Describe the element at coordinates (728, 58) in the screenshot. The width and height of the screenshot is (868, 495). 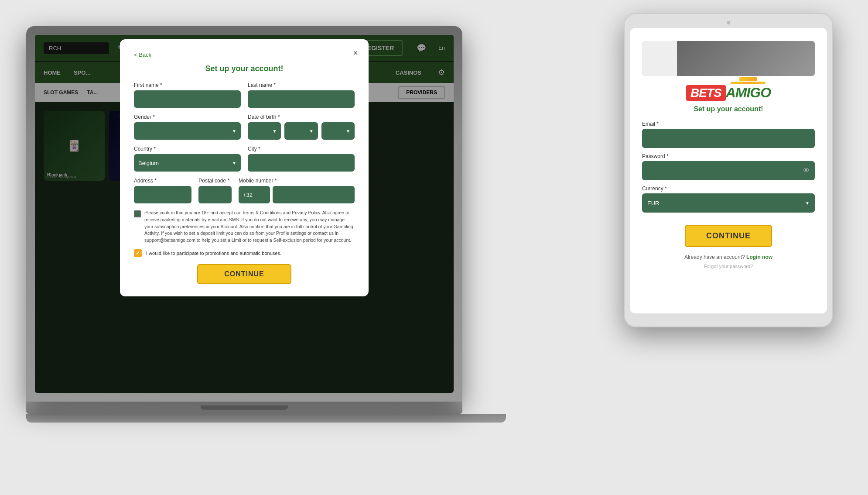
I see `tablet-top-image` at that location.